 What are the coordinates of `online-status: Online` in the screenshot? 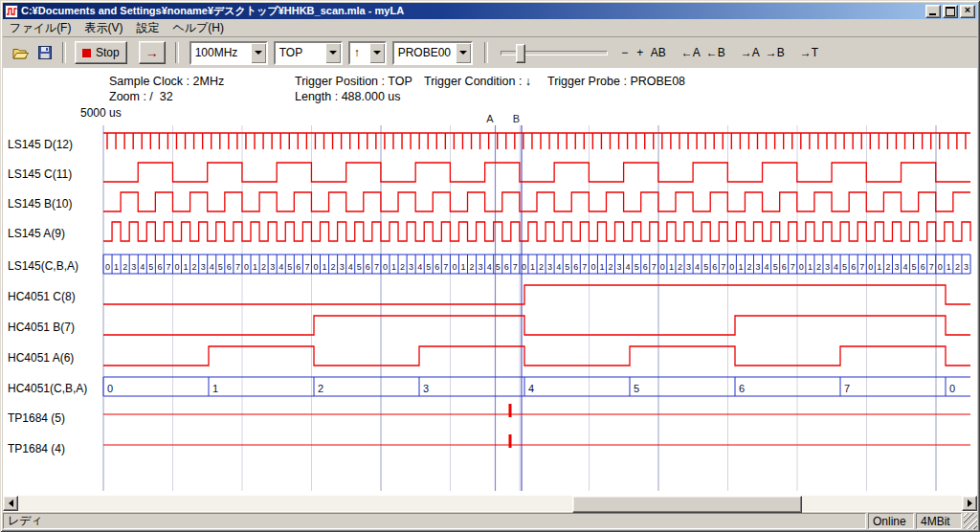 It's located at (891, 521).